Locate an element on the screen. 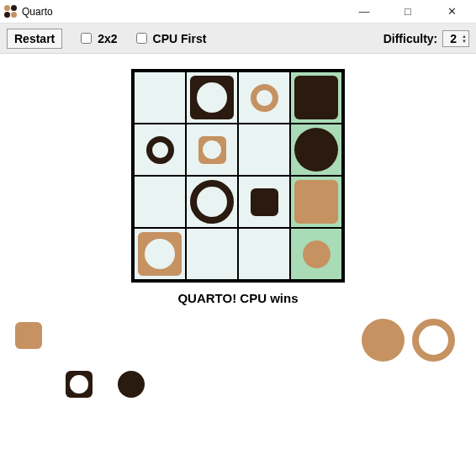 The width and height of the screenshot is (476, 465). mode-2x2-option: 2x2 is located at coordinates (98, 39).